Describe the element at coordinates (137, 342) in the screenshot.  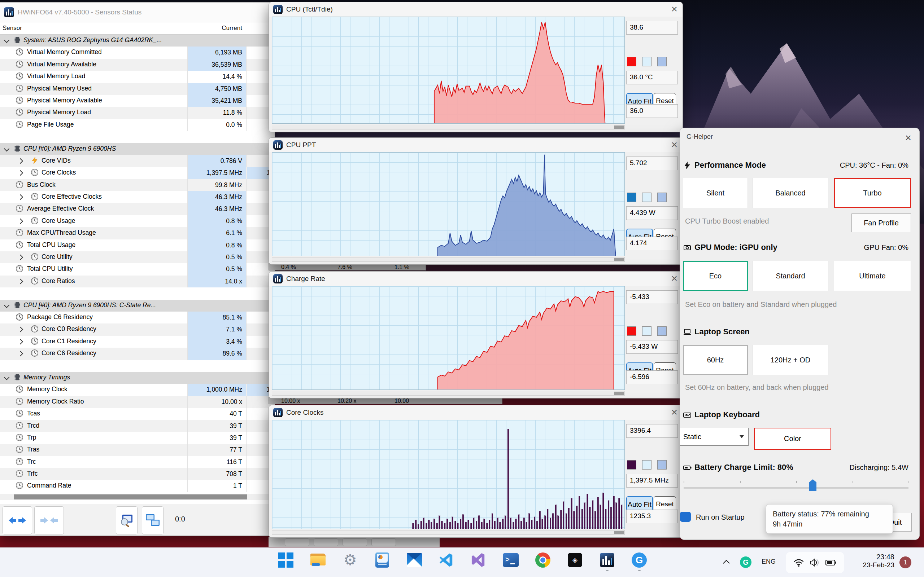
I see `sensor-row: Core C1 Residency 3.4 %` at that location.